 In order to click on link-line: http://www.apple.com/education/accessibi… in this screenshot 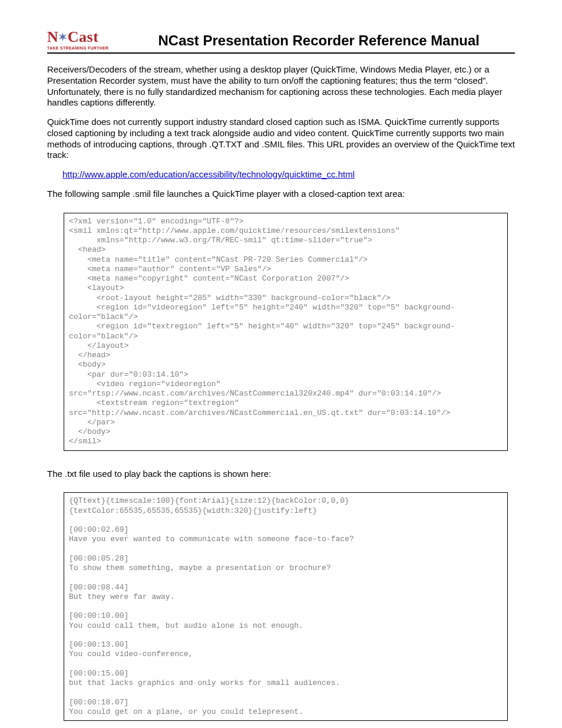, I will do `click(281, 174)`.